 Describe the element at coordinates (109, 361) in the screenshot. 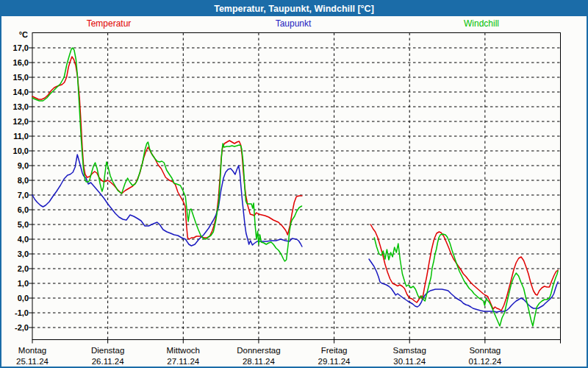

I see `x-date-label: 26.11.24` at that location.